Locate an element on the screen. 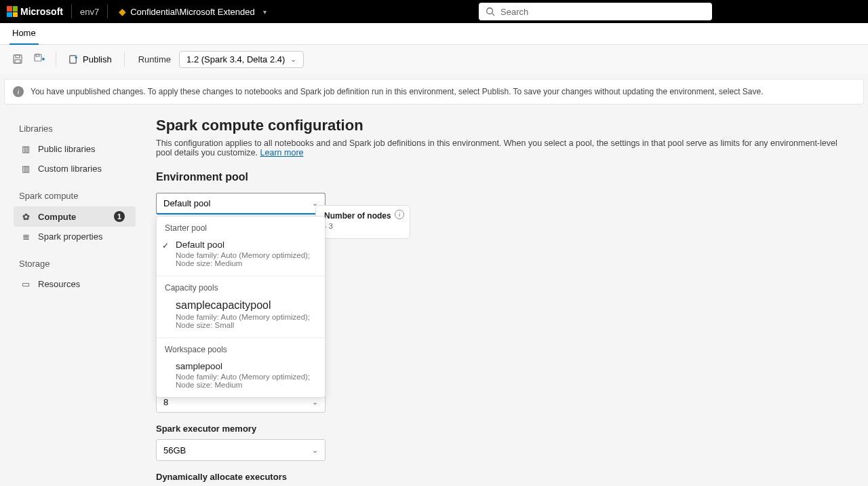 This screenshot has width=868, height=486. executor-memory-value: 56GB is located at coordinates (175, 451).